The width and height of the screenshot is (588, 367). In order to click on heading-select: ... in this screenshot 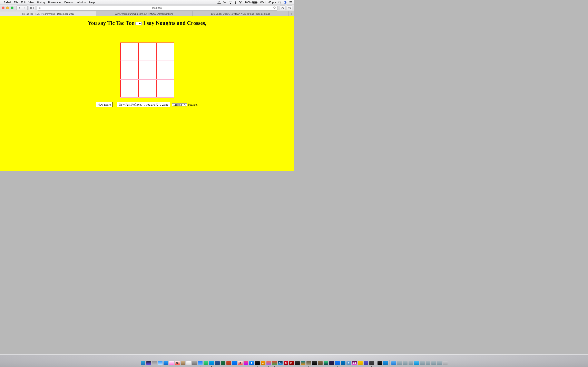, I will do `click(138, 24)`.